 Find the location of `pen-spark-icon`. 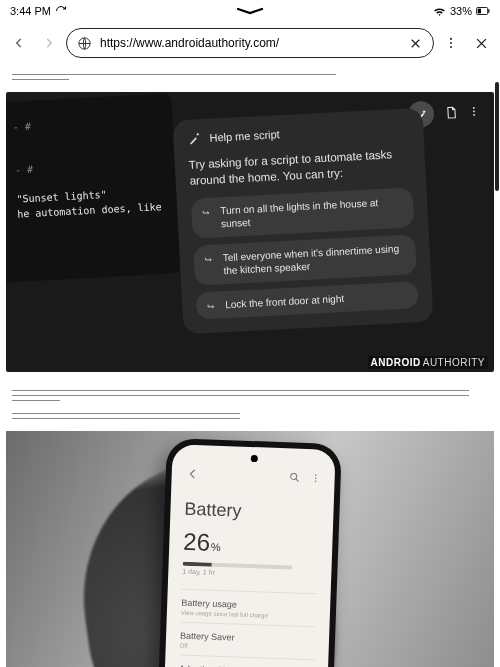

pen-spark-icon is located at coordinates (194, 138).